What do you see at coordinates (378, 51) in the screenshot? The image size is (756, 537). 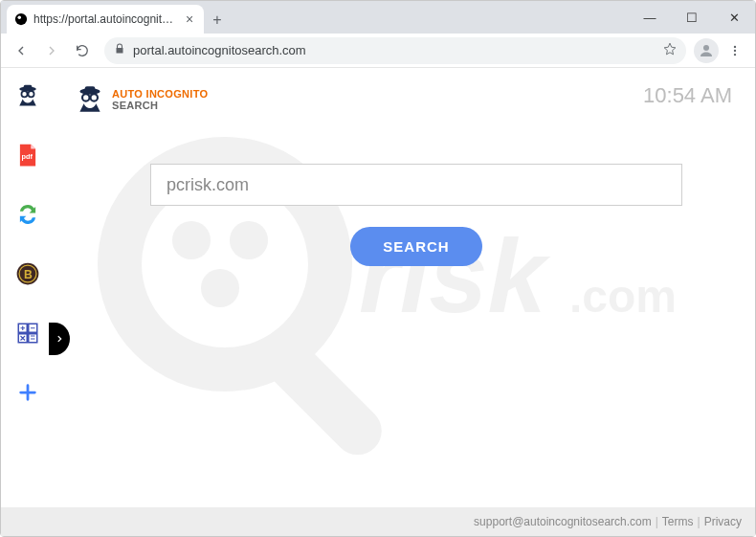 I see `browser-toolbar: portal.autoincognitosearch.com` at bounding box center [378, 51].